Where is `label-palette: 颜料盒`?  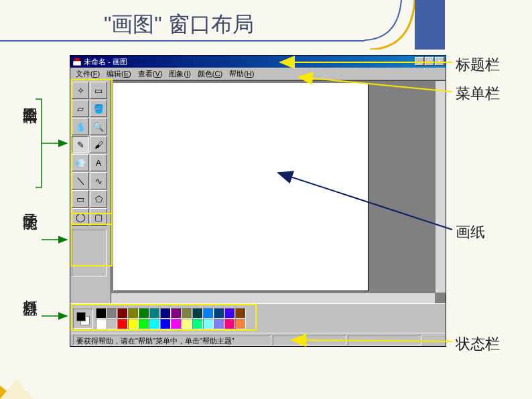
label-palette: 颜料盒 is located at coordinates (30, 289).